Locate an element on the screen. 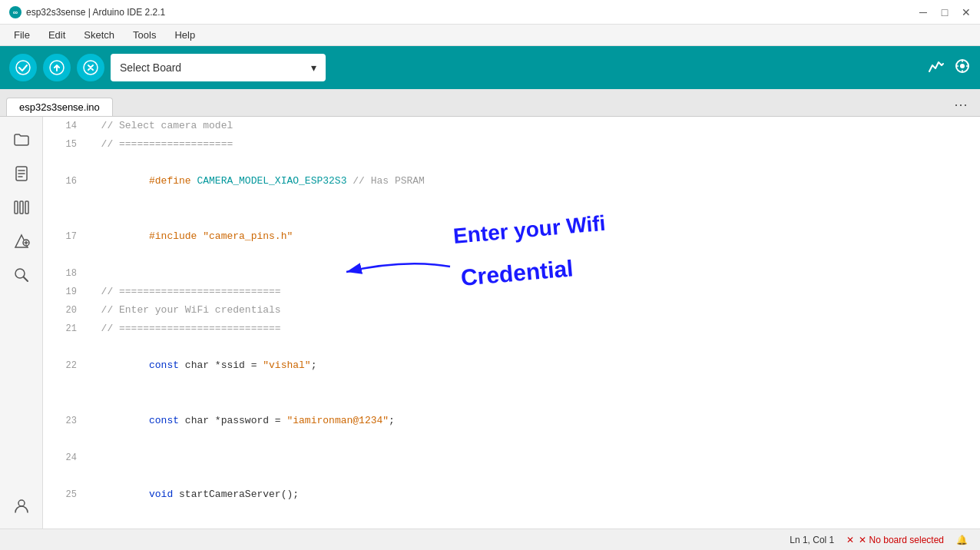  title-bar-controls: ─ □ ✕ is located at coordinates (945, 12).